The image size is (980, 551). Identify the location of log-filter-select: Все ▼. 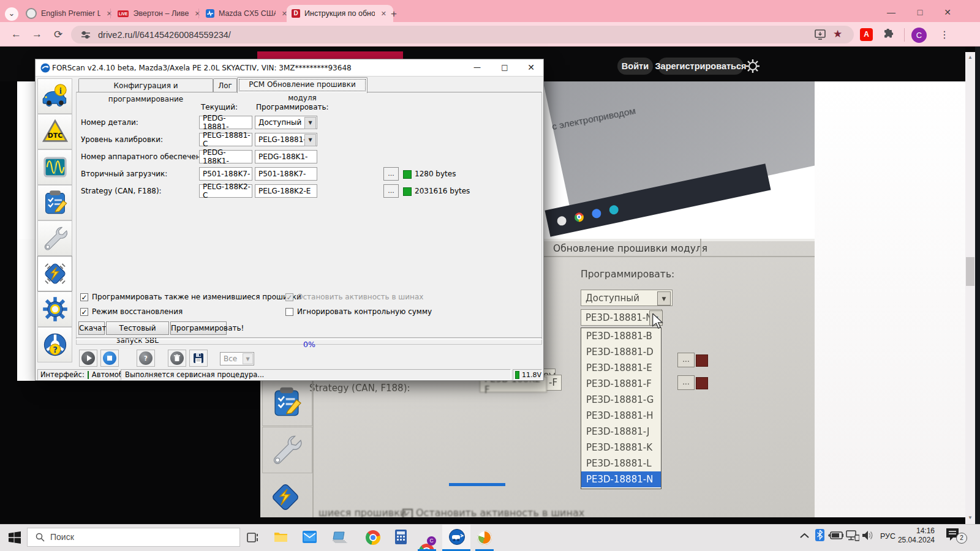
(237, 359).